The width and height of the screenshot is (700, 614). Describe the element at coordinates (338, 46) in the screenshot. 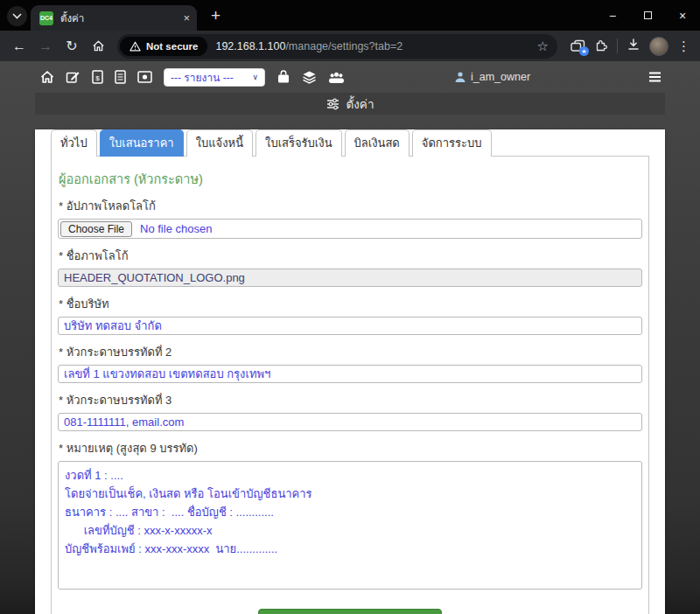

I see `address-bar: Not secure 192.168.1.100/manage/settings…` at that location.